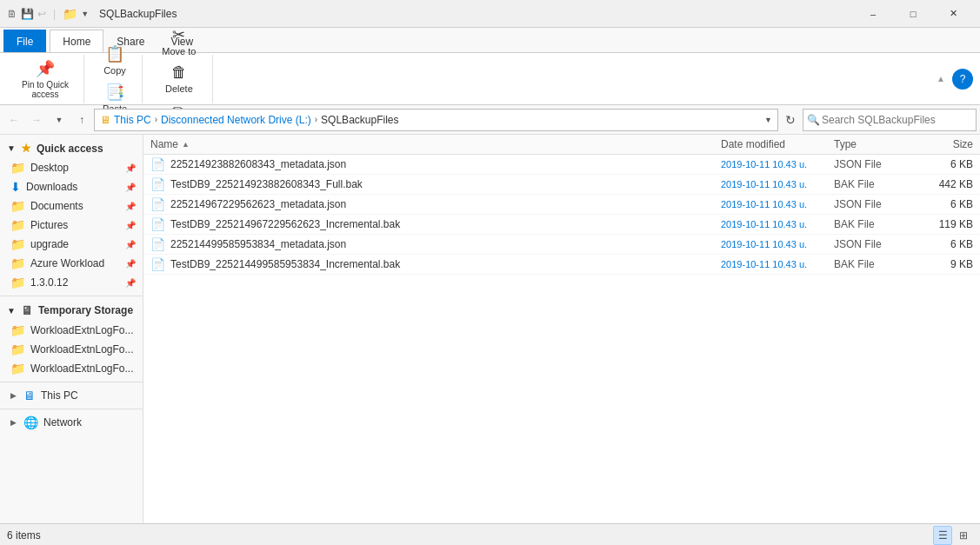  What do you see at coordinates (130, 264) in the screenshot?
I see `pin-icon-azure: 📌` at bounding box center [130, 264].